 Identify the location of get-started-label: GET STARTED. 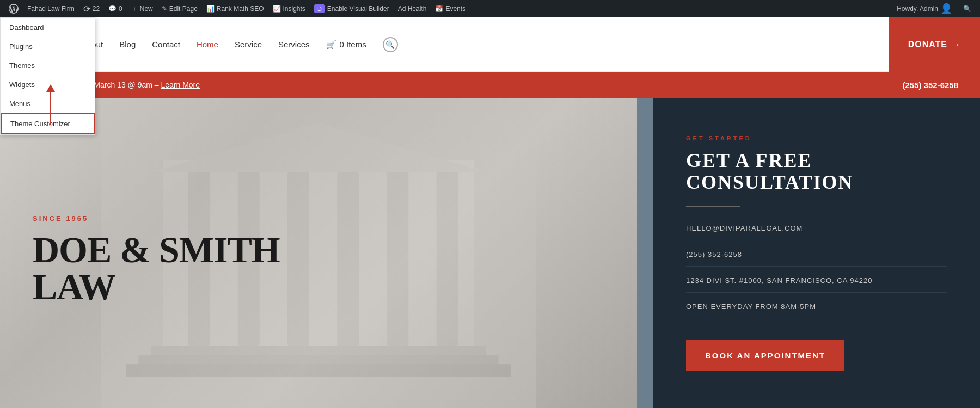
(817, 138).